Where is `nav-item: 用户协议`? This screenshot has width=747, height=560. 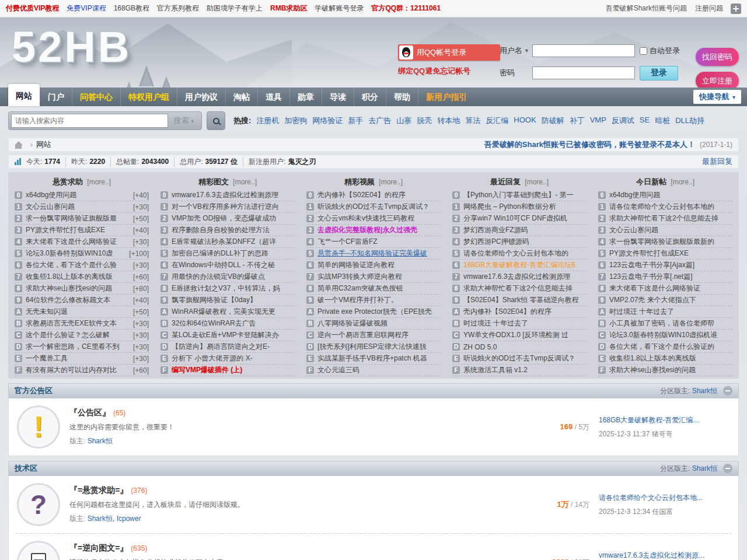 nav-item: 用户协议 is located at coordinates (201, 97).